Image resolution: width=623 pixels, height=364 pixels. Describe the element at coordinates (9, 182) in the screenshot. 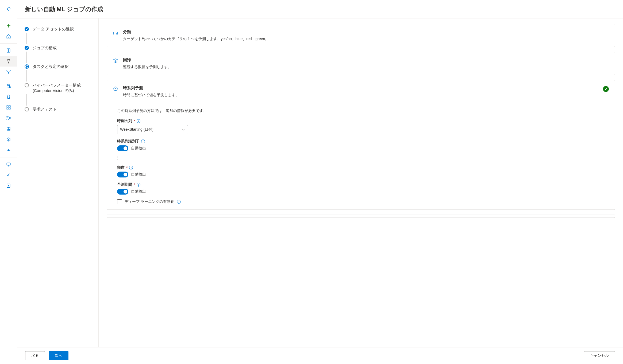

I see `left-nav-rail` at that location.